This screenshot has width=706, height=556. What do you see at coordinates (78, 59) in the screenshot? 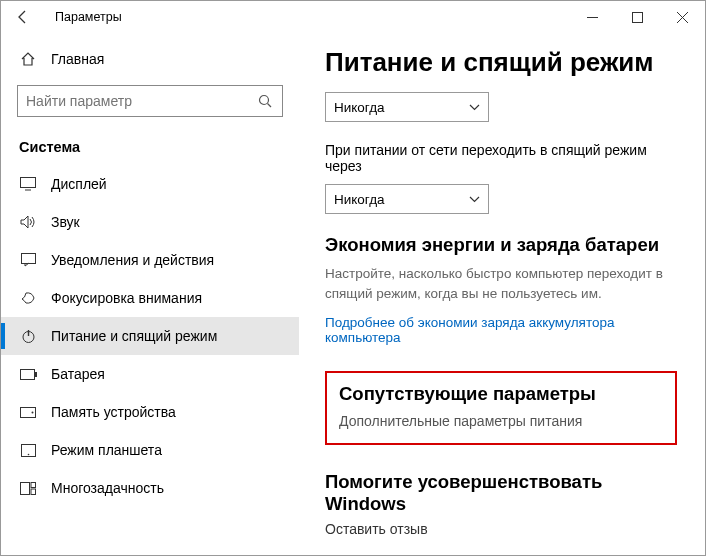
I see `home-label: Главная` at bounding box center [78, 59].